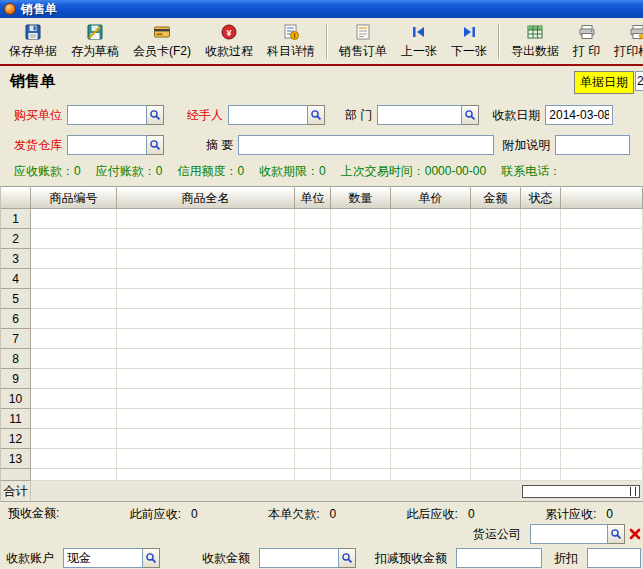 Image resolution: width=643 pixels, height=569 pixels. I want to click on payment-amount-lookup-button, so click(348, 558).